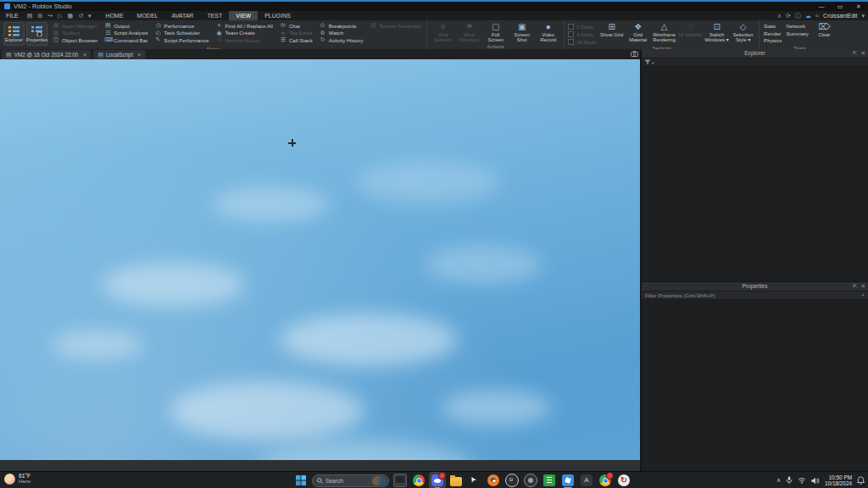 The image size is (868, 488). What do you see at coordinates (773, 34) in the screenshot?
I see `stats-item-render: Render` at bounding box center [773, 34].